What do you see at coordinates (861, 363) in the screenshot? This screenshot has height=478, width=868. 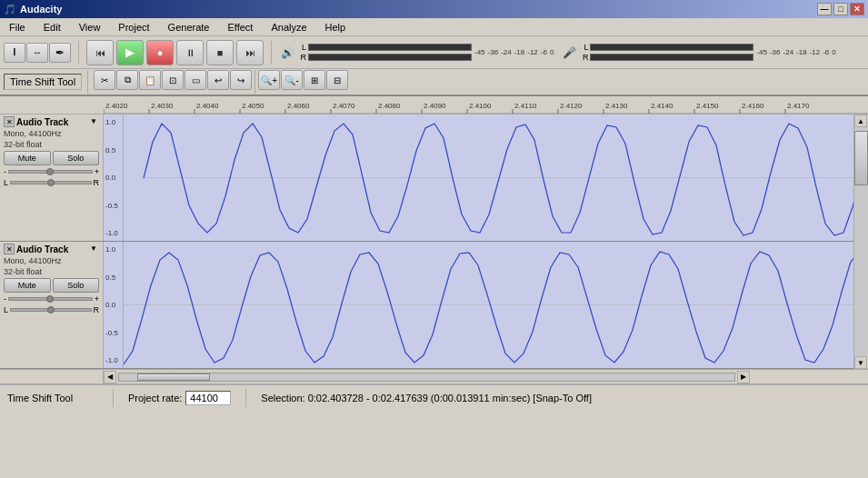 I see `vscroll-down-btn: ▼` at bounding box center [861, 363].